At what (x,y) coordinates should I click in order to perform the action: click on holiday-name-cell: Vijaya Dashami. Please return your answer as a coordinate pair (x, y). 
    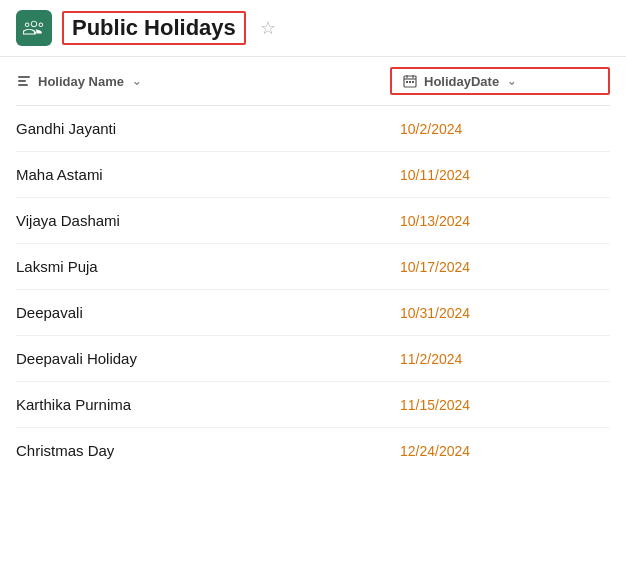
    Looking at the image, I should click on (203, 220).